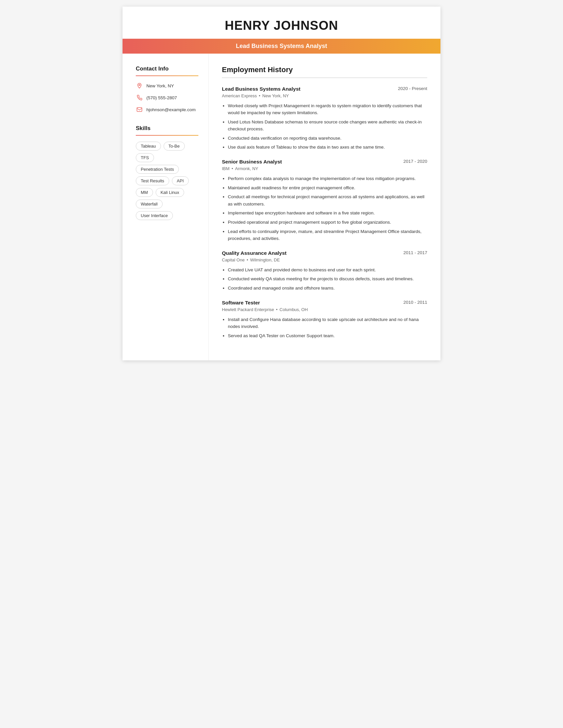 The height and width of the screenshot is (728, 563). I want to click on job-bullet-item: Perform complex data analysis to manage …, so click(328, 179).